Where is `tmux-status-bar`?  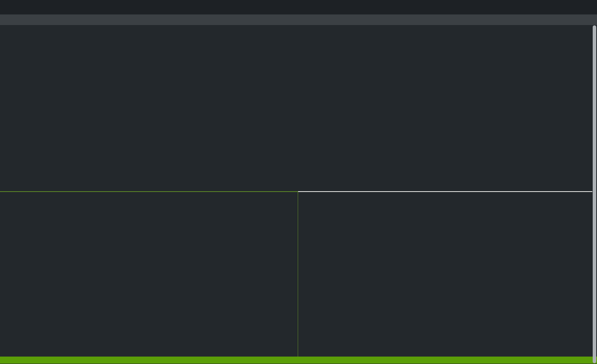 tmux-status-bar is located at coordinates (298, 360).